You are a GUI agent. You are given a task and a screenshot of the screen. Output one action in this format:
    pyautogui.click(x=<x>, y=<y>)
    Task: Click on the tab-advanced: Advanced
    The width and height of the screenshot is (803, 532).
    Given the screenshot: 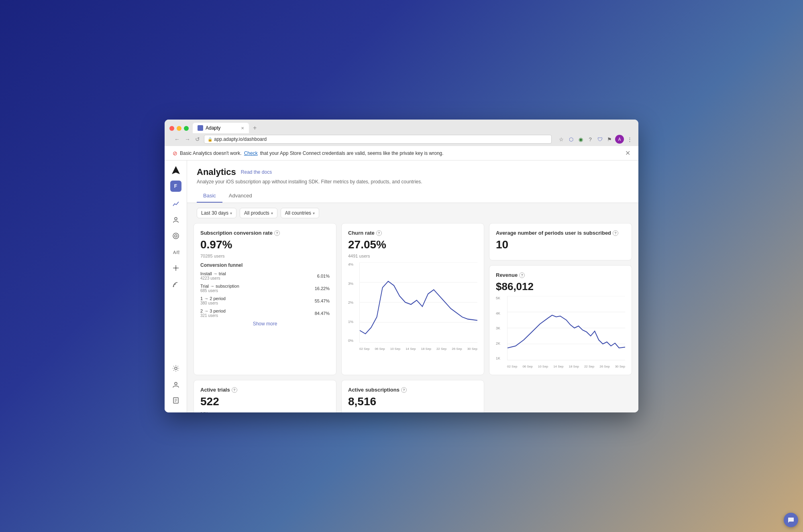 What is the action you would take?
    pyautogui.click(x=240, y=196)
    